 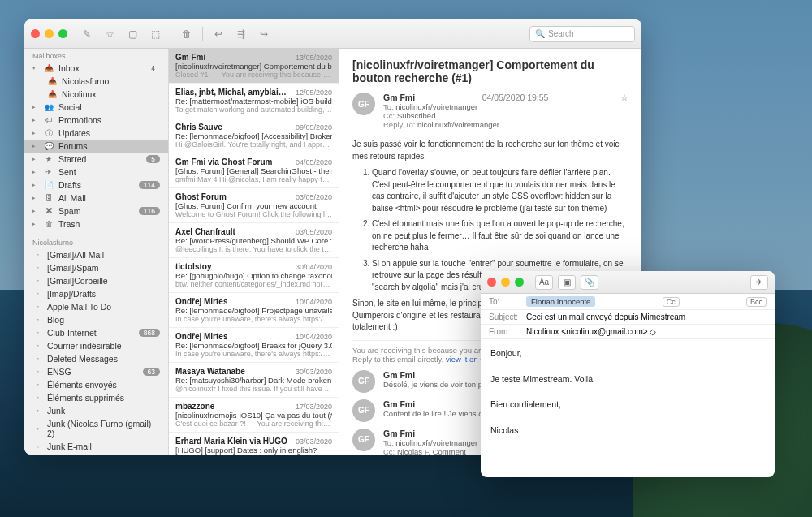 What do you see at coordinates (624, 97) in the screenshot?
I see `star-icon: ☆` at bounding box center [624, 97].